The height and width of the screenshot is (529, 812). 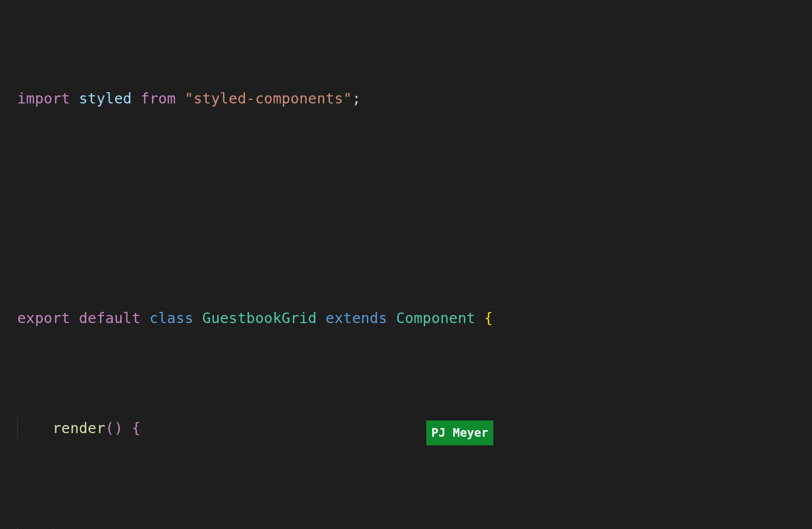 I want to click on kw-default: default, so click(x=110, y=319).